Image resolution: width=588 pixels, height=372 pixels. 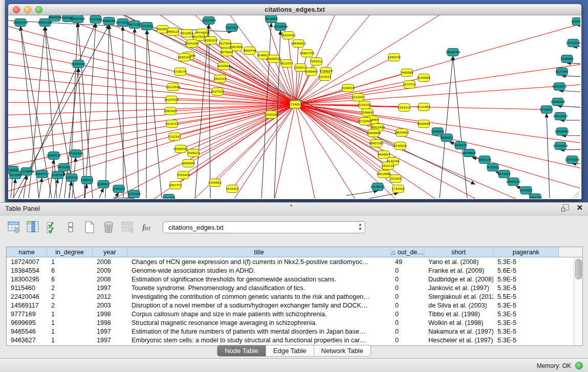 What do you see at coordinates (20, 23) in the screenshot?
I see `network-node: 24055724` at bounding box center [20, 23].